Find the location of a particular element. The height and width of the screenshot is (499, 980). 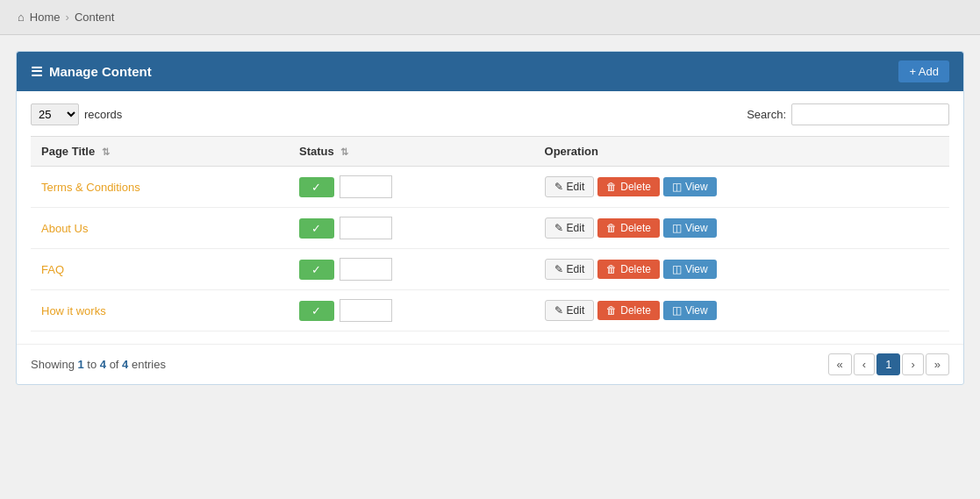

showing-to: 4 is located at coordinates (104, 365).